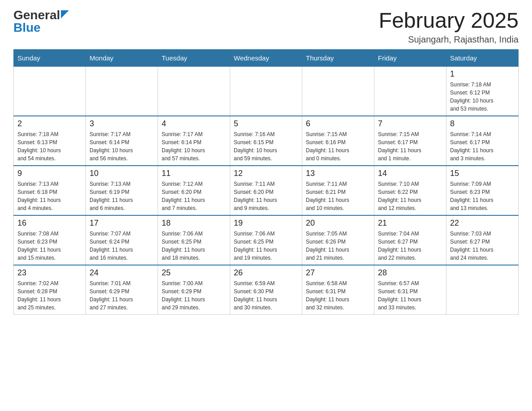  Describe the element at coordinates (338, 174) in the screenshot. I see `day-number: 13` at that location.